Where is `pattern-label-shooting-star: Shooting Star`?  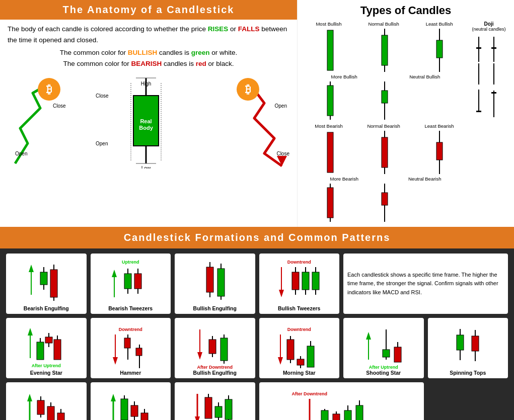 pattern-label-shooting-star: Shooting Star is located at coordinates (384, 373).